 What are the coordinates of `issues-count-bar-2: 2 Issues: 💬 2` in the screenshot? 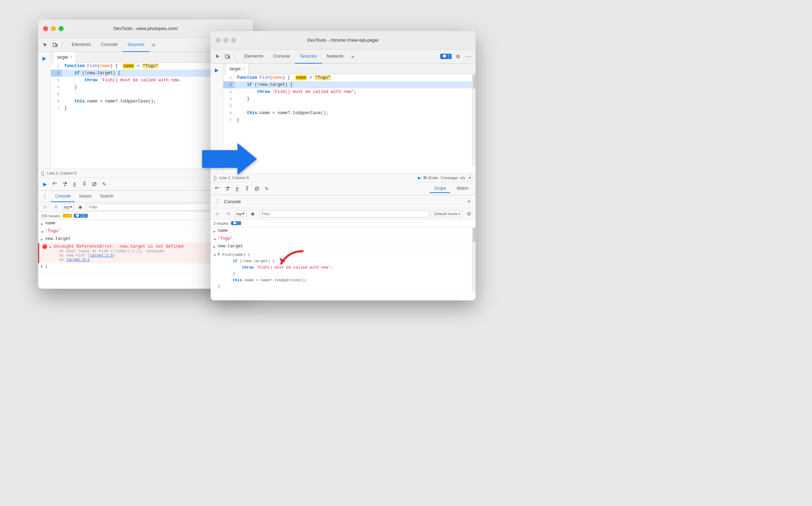 It's located at (343, 223).